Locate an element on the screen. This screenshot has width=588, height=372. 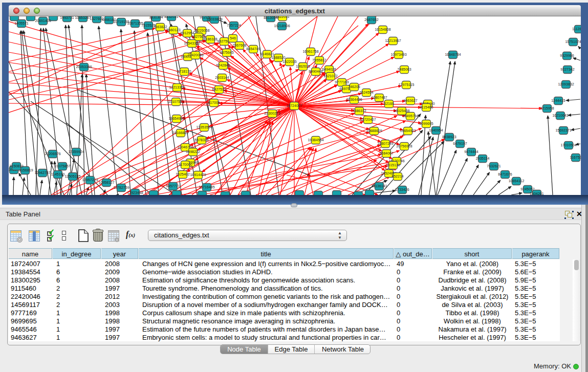
svg-text: 17975115 is located at coordinates (406, 85).